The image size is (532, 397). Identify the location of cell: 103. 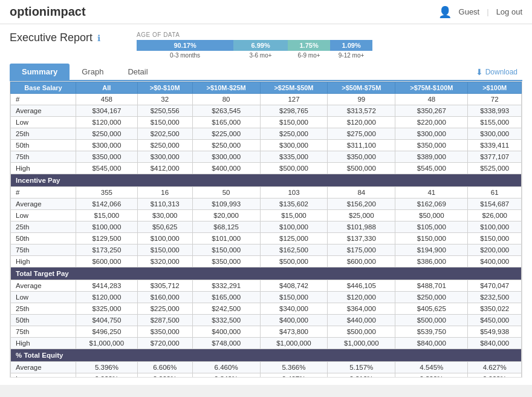
(294, 192).